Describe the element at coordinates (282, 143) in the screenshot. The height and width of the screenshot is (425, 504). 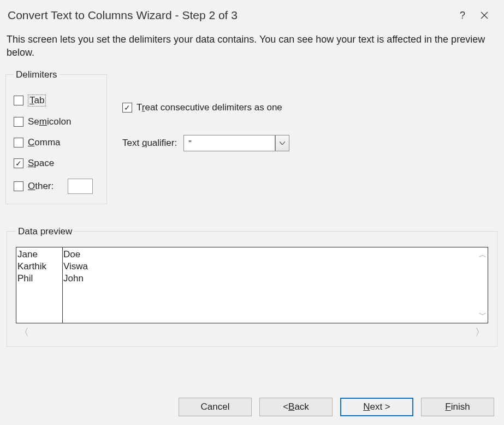
I see `chevron-down-icon` at that location.